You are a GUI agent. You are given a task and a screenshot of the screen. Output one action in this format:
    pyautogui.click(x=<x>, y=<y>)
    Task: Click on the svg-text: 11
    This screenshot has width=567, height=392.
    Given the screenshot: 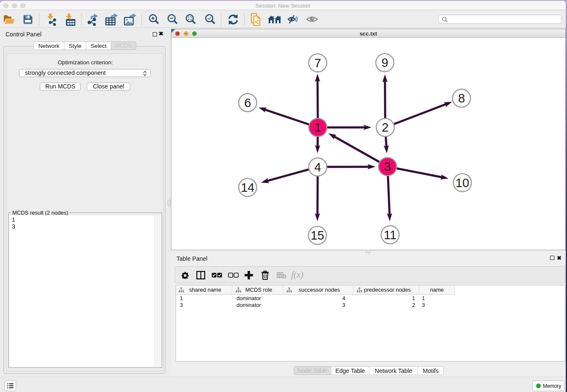 What is the action you would take?
    pyautogui.click(x=390, y=235)
    